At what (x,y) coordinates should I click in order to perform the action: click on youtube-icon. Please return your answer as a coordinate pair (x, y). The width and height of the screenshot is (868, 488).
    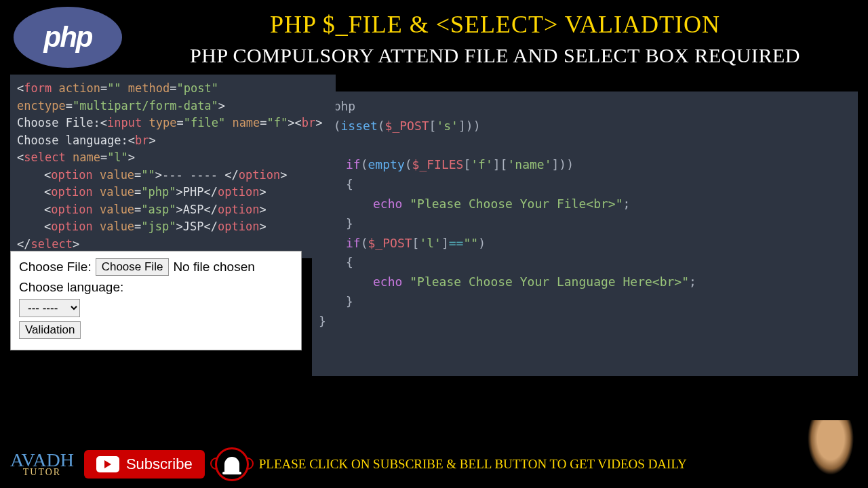
    Looking at the image, I should click on (108, 464).